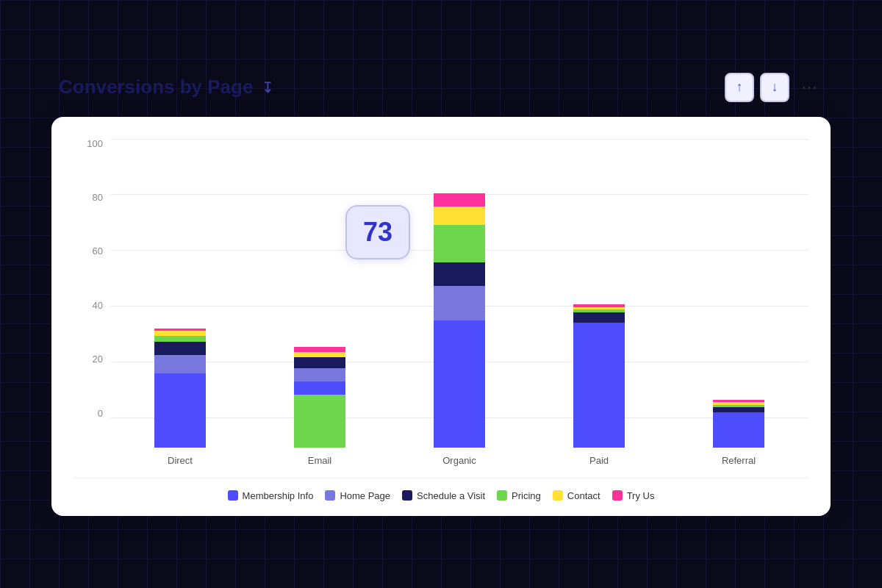 This screenshot has height=588, width=882. I want to click on bar-group-paid, so click(599, 376).